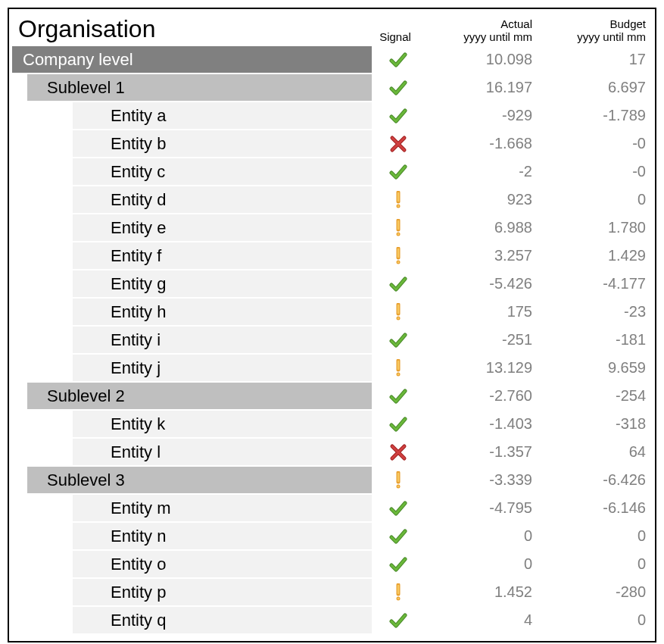  What do you see at coordinates (223, 508) in the screenshot?
I see `row-label: Entity m` at bounding box center [223, 508].